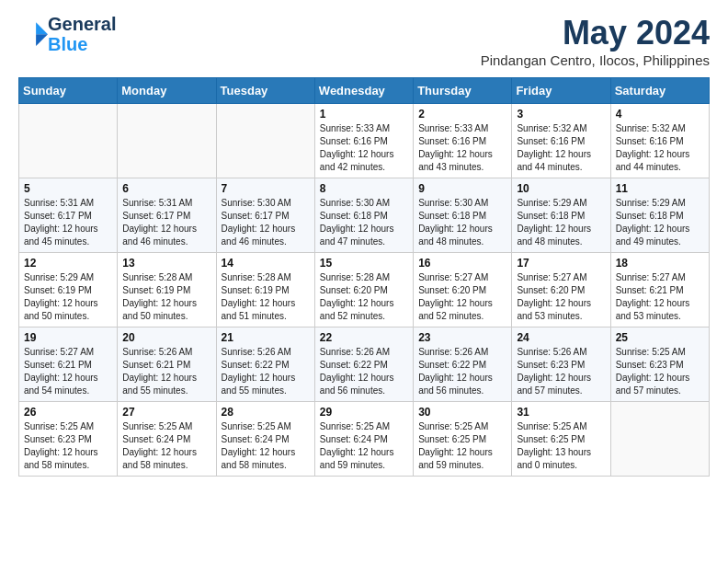  Describe the element at coordinates (596, 61) in the screenshot. I see `location-subtitle: Pindangan Centro, Ilocos, Philippines` at that location.